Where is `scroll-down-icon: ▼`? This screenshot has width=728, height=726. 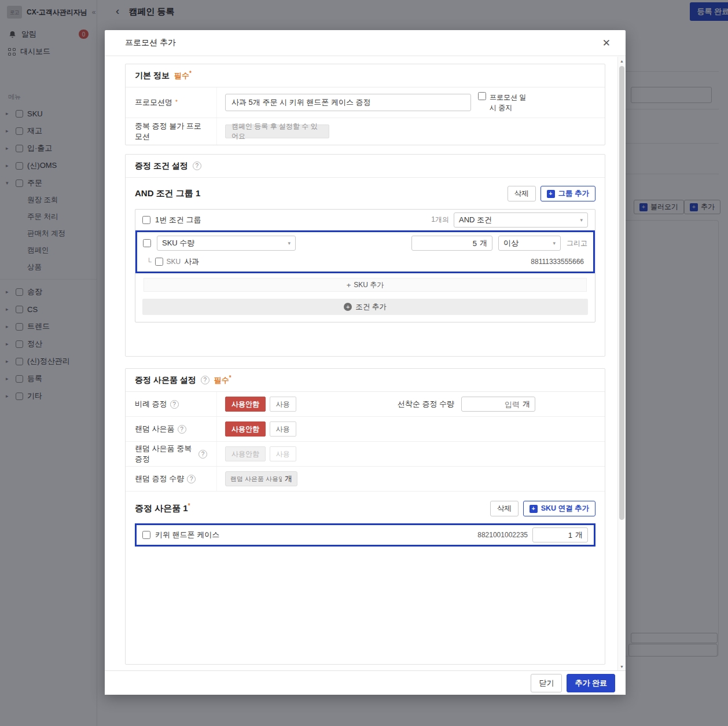 scroll-down-icon: ▼ is located at coordinates (622, 666).